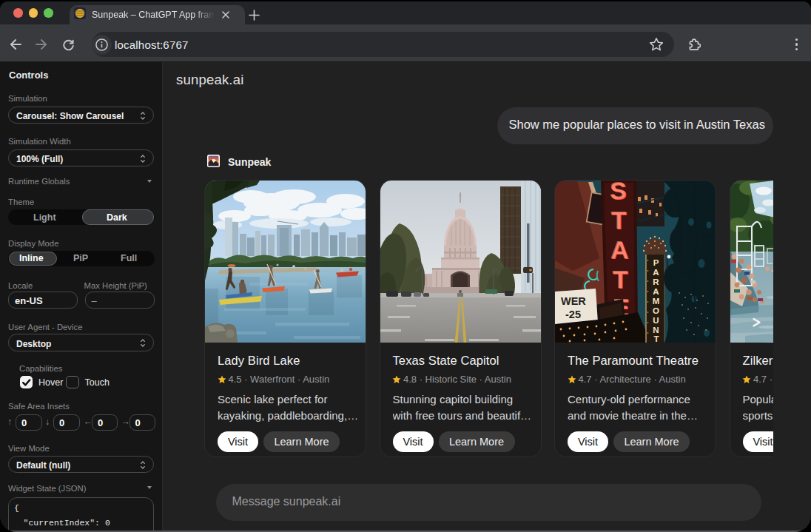 Image resolution: width=811 pixels, height=532 pixels. I want to click on svg-text: -25, so click(573, 314).